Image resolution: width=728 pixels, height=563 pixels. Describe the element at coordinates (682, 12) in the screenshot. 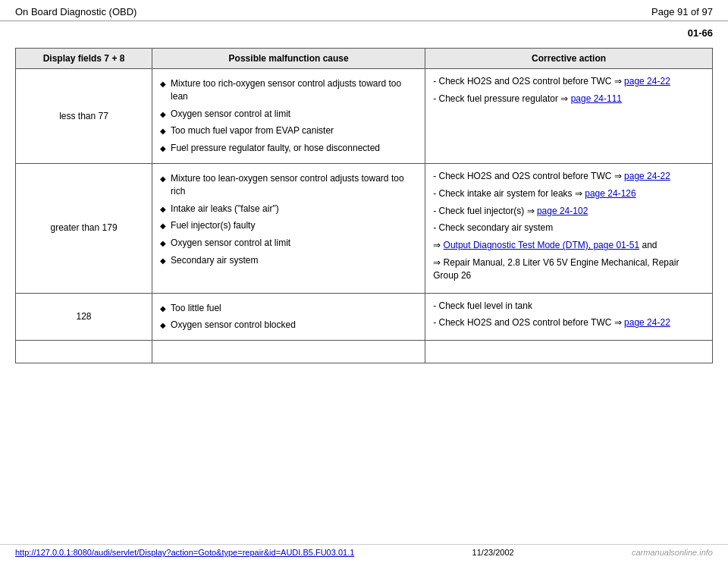

I see `page-number: Page 91 of 97` at that location.